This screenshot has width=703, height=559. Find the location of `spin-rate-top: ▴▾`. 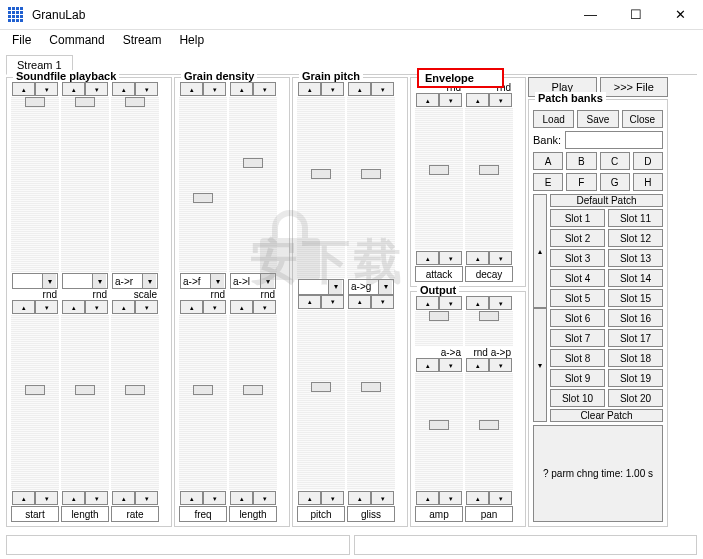

spin-rate-top: ▴▾ is located at coordinates (135, 89).